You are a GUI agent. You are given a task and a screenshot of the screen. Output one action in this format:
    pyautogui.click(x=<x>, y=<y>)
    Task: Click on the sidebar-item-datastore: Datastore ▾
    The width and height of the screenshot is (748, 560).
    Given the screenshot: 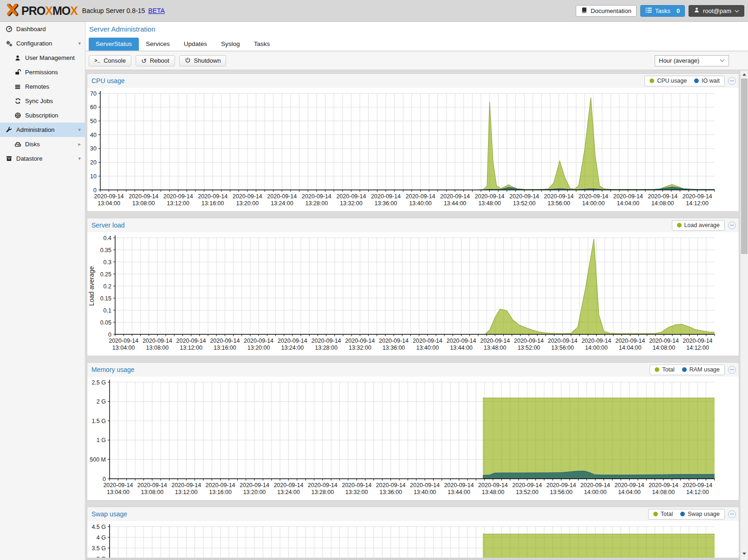 What is the action you would take?
    pyautogui.click(x=43, y=159)
    